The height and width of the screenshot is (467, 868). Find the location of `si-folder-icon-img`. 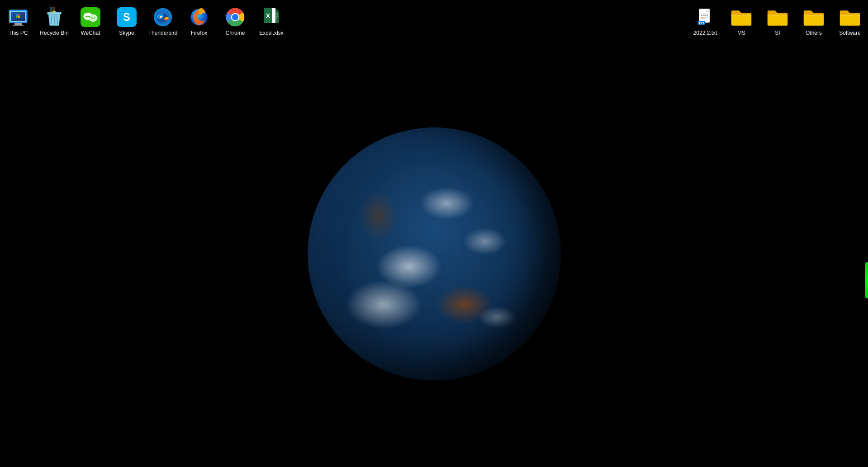

si-folder-icon-img is located at coordinates (778, 17).